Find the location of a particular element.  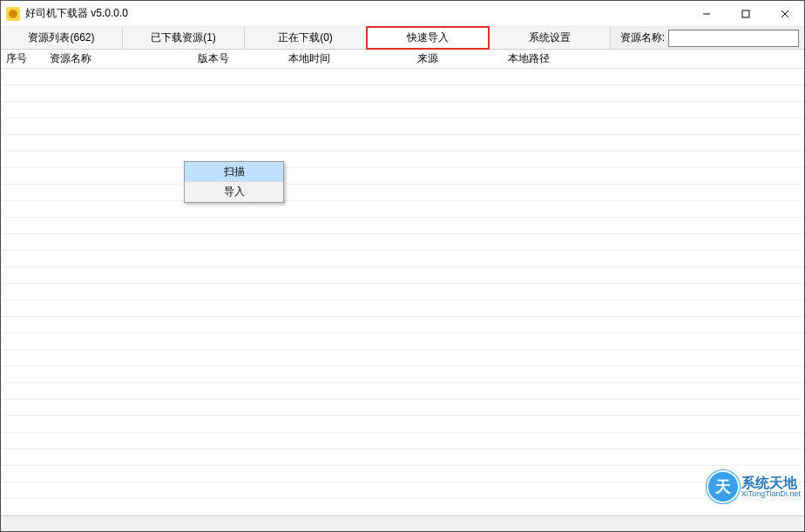

col-source: 来源 is located at coordinates (457, 59).